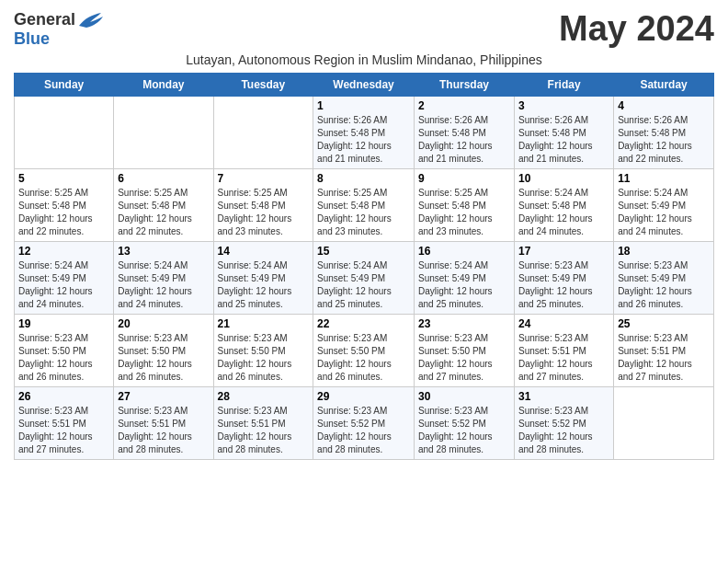  What do you see at coordinates (463, 85) in the screenshot?
I see `day-header-thursday: Thursday` at bounding box center [463, 85].